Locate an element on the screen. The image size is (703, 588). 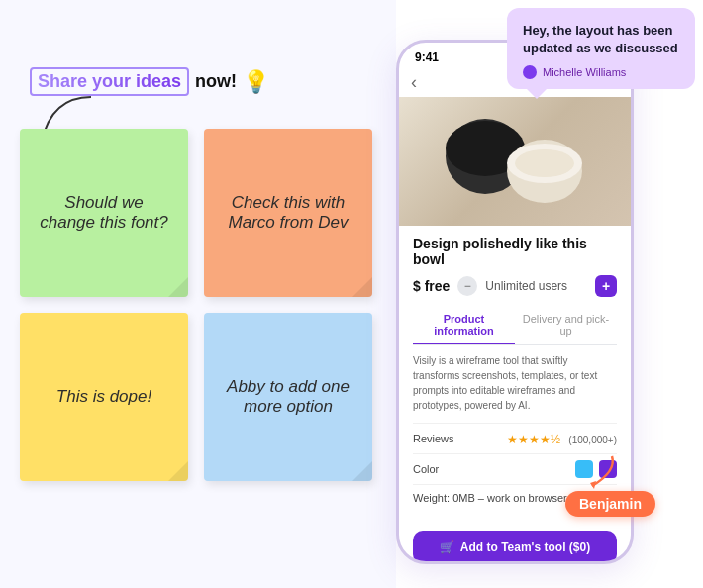
review-count: (100,000+) is located at coordinates (592, 440).